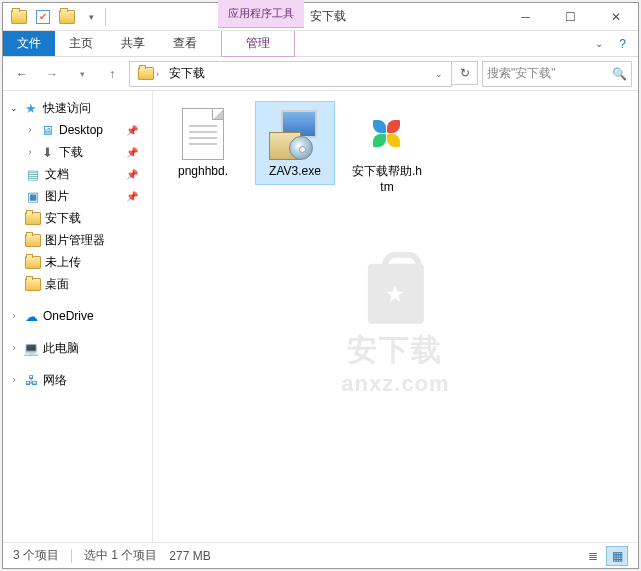 The height and width of the screenshot is (571, 641). What do you see at coordinates (112, 74) in the screenshot?
I see `nav-up-button: ↑` at bounding box center [112, 74].